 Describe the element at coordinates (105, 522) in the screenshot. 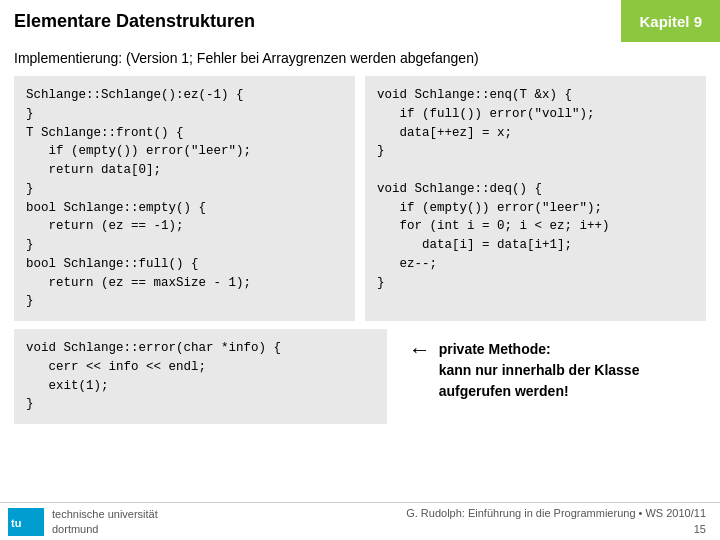

I see `footer-institute: technische universität dortmund` at that location.